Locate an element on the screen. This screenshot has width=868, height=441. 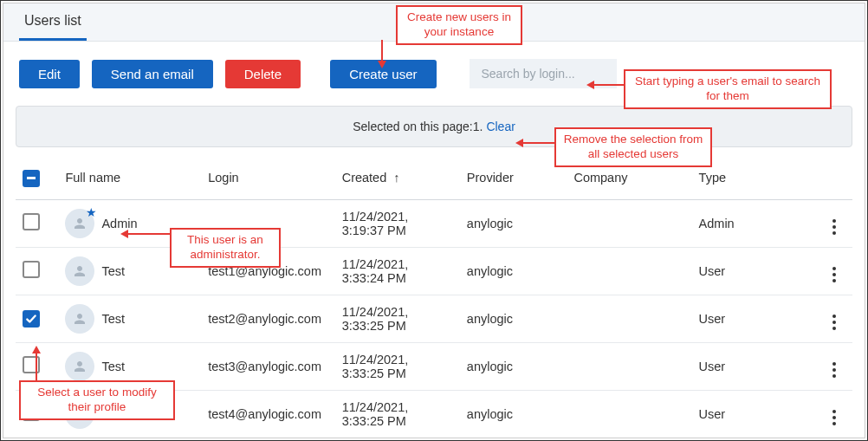
col-full-name: Full name is located at coordinates (93, 178).